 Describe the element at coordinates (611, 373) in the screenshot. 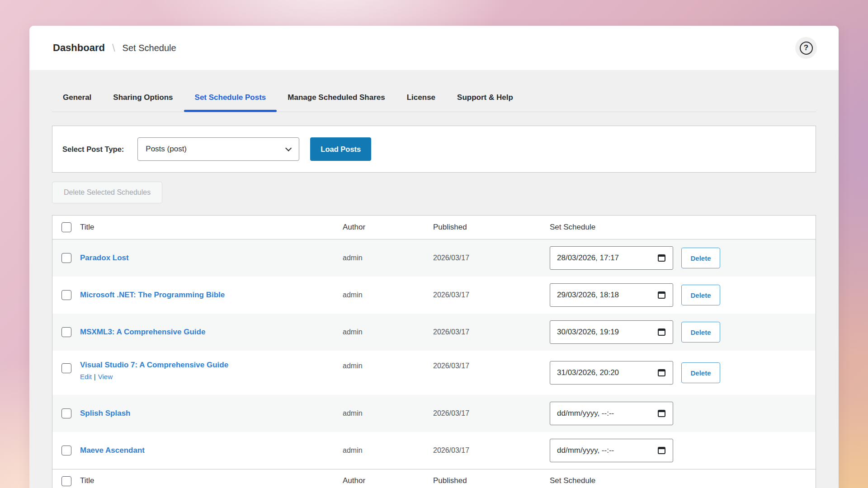

I see `schedule-datetime-input: 31/03/2026, 20:20` at that location.